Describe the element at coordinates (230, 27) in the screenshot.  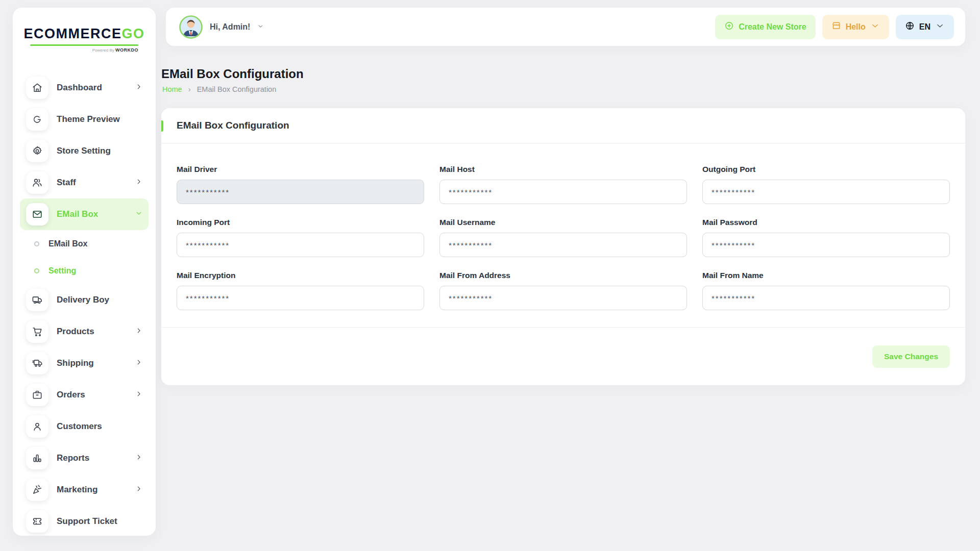
I see `greeting-text: Hi, Admin!` at that location.